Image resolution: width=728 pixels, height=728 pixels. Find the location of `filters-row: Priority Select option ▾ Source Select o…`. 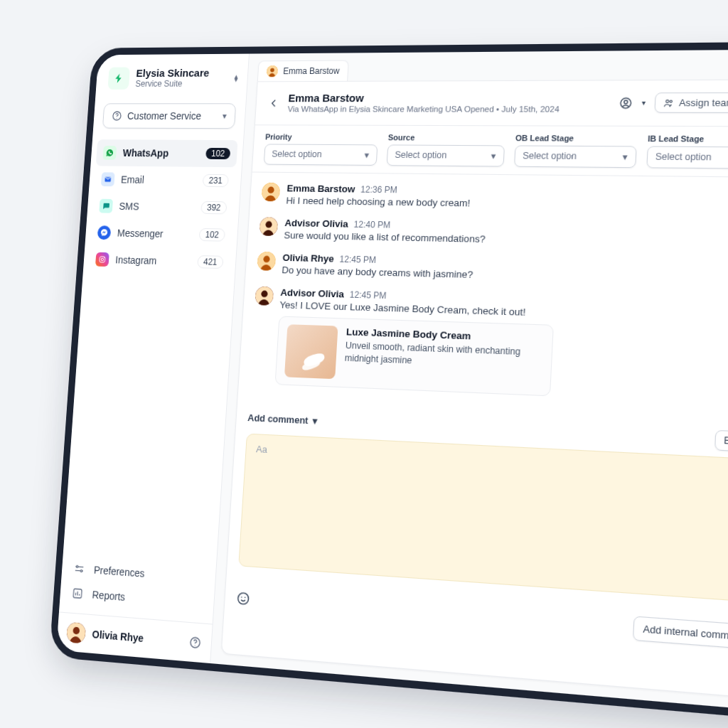

filters-row: Priority Select option ▾ Source Select o… is located at coordinates (491, 151).